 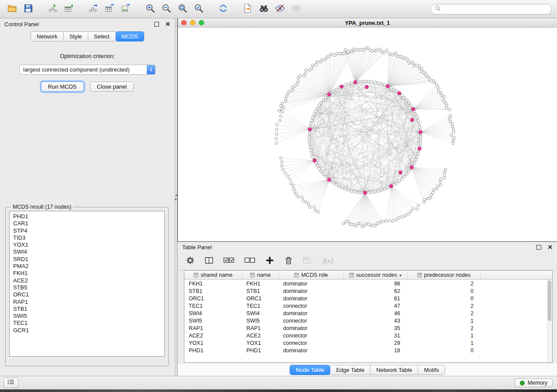 I want to click on zoom-in-button, so click(x=150, y=9).